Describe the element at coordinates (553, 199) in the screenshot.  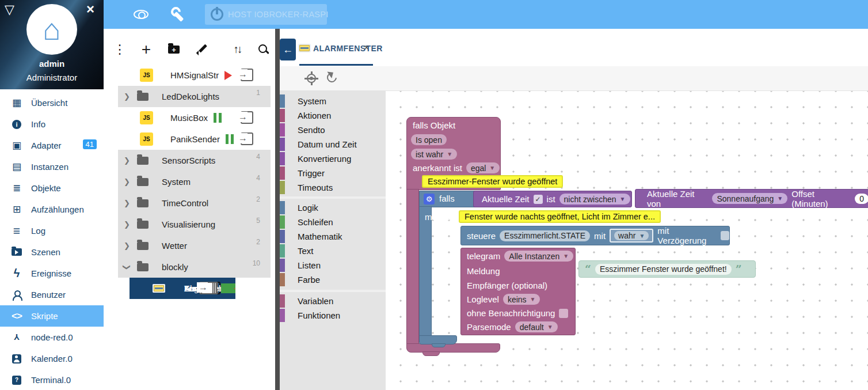
I see `time-compare-block: Aktuelle Zeit ✓ ist nicht zwischen ▼` at that location.